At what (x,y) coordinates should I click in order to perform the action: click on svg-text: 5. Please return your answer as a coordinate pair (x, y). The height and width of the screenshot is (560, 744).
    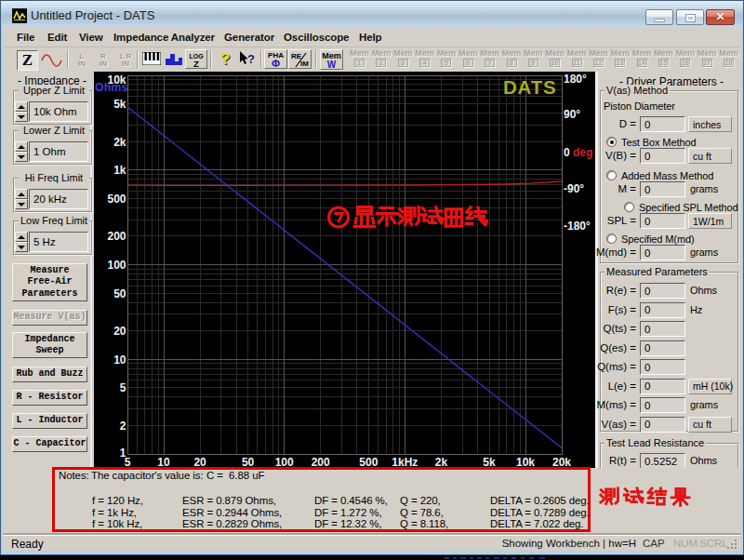
    Looking at the image, I should click on (123, 388).